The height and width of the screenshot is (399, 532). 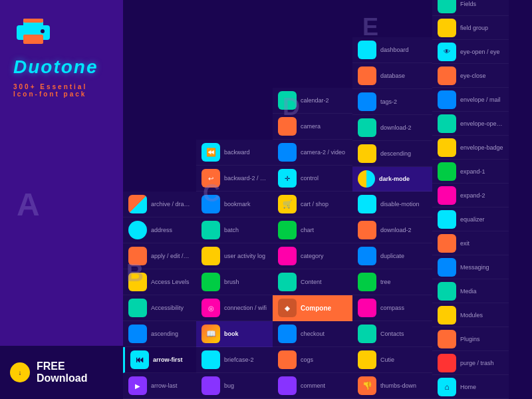 What do you see at coordinates (160, 205) in the screenshot?
I see `icon-cell-archive: archive / drawer-2` at bounding box center [160, 205].